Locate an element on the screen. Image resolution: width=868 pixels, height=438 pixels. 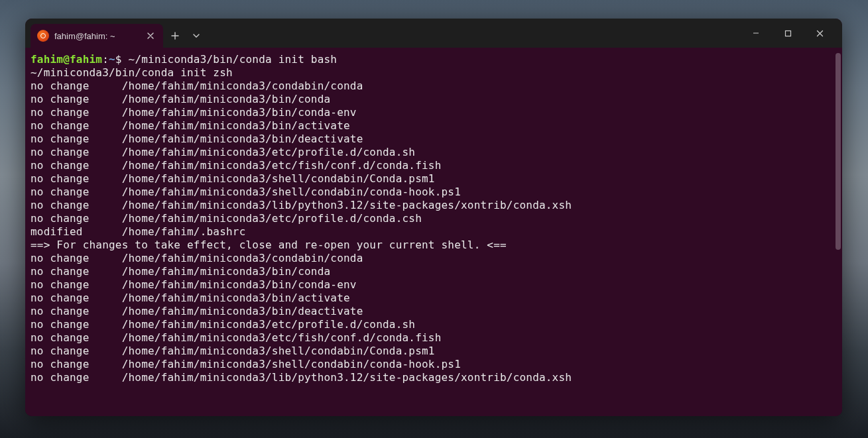
output-line: ==> For changes to take effect, close an… is located at coordinates (433, 245).